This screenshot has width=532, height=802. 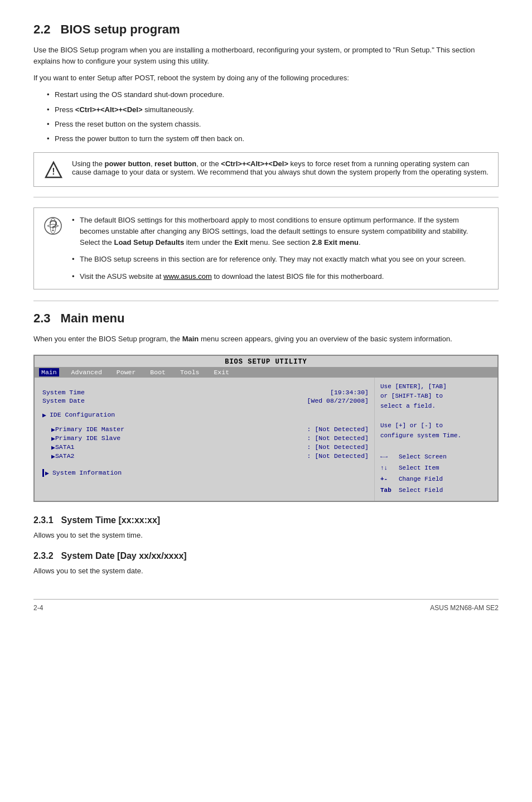 I want to click on bios-header: BIOS SETUP UTILITY, so click(x=266, y=361).